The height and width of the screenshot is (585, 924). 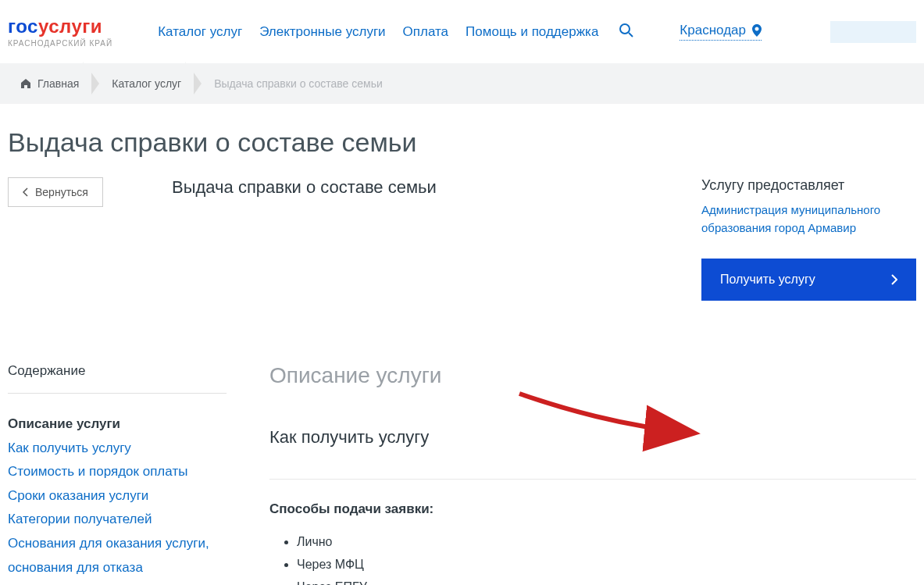 I want to click on ways-item: Через ЕПГУ, so click(x=606, y=581).